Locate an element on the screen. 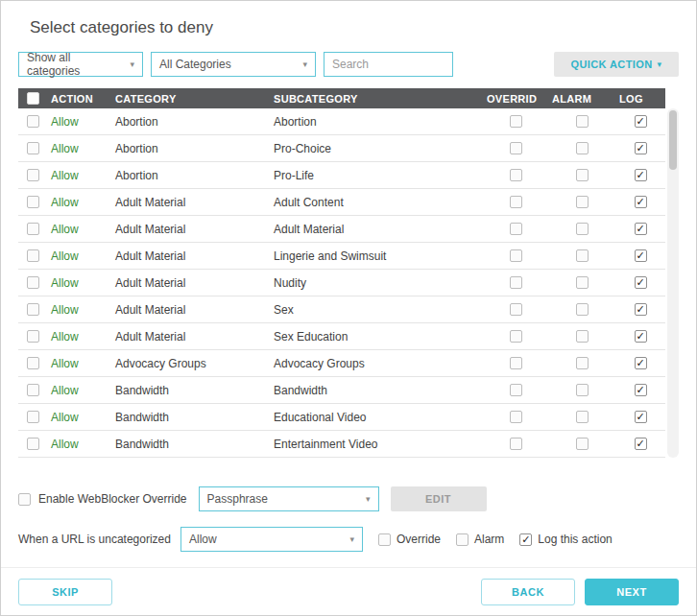 The height and width of the screenshot is (616, 697). edit-button: EDIT is located at coordinates (439, 499).